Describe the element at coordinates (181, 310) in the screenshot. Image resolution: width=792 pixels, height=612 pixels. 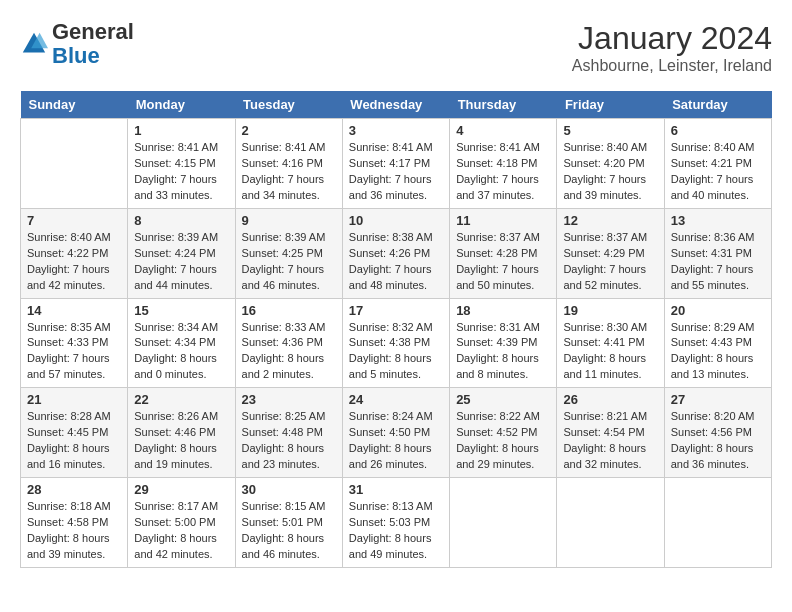
I see `day-number: 15` at that location.